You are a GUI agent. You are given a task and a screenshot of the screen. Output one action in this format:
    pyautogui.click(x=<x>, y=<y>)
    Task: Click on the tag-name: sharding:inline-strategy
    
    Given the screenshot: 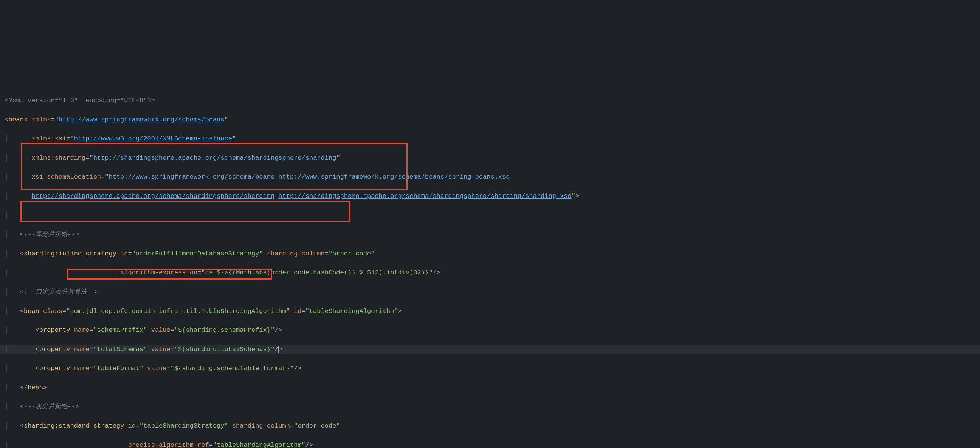 What is the action you would take?
    pyautogui.click(x=70, y=253)
    